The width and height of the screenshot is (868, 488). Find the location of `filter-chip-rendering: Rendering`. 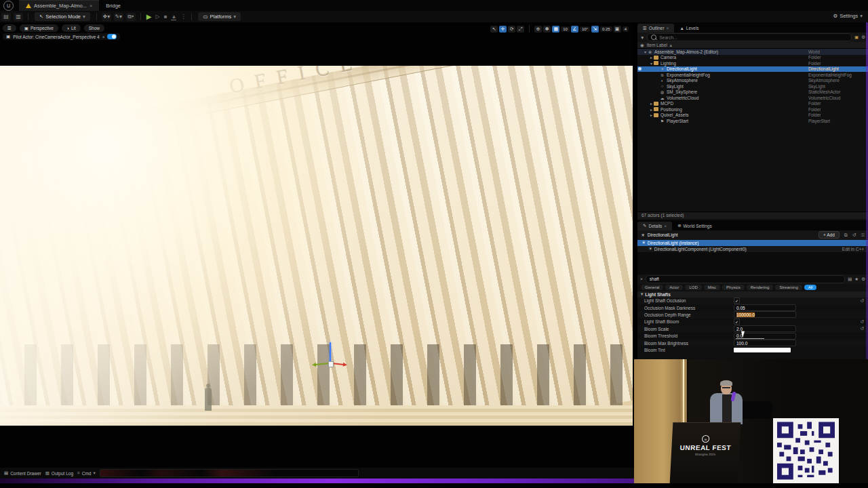

filter-chip-rendering: Rendering is located at coordinates (760, 287).